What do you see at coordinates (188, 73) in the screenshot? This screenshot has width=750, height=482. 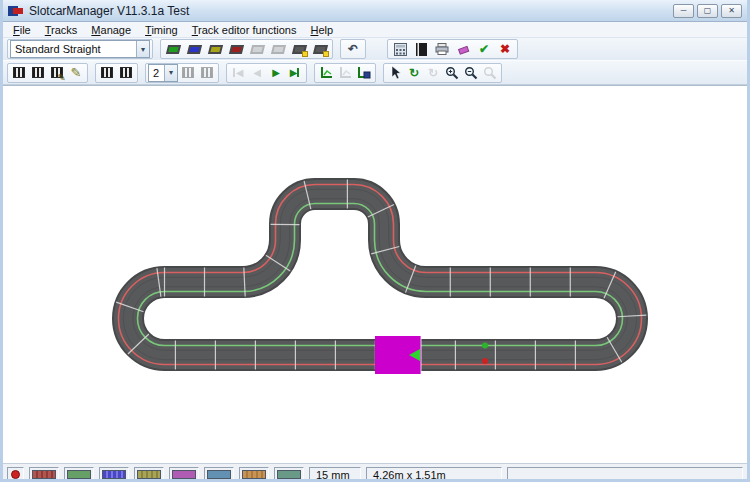 I see `pair-tool-1-button` at bounding box center [188, 73].